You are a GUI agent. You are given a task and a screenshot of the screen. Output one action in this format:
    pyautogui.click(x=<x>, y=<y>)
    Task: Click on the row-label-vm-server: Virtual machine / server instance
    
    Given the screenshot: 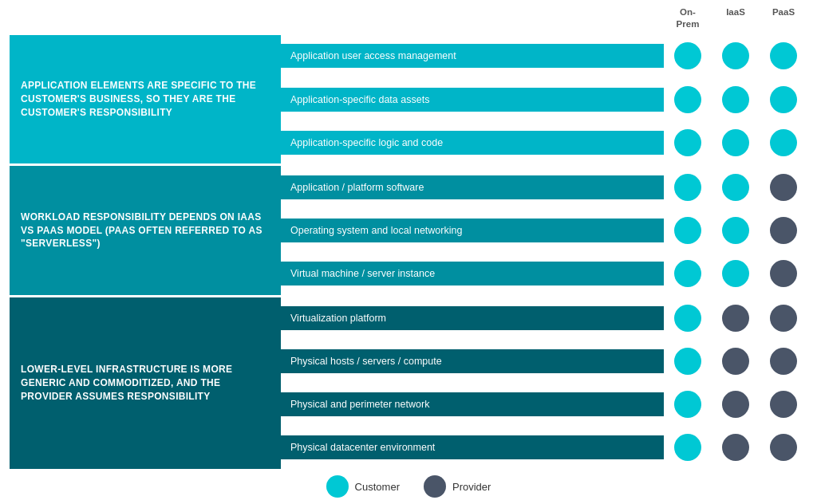 What is the action you would take?
    pyautogui.click(x=472, y=274)
    